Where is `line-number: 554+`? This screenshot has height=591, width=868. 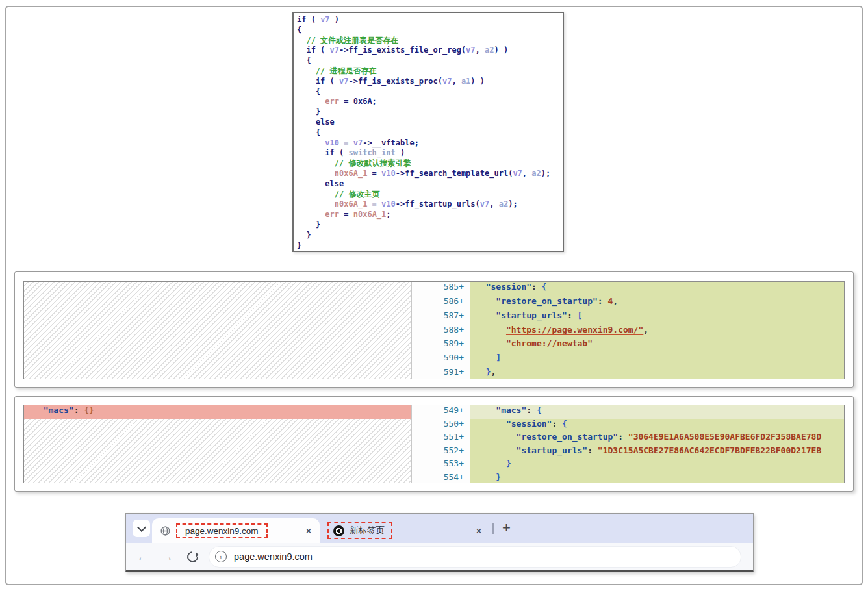 line-number: 554+ is located at coordinates (440, 478).